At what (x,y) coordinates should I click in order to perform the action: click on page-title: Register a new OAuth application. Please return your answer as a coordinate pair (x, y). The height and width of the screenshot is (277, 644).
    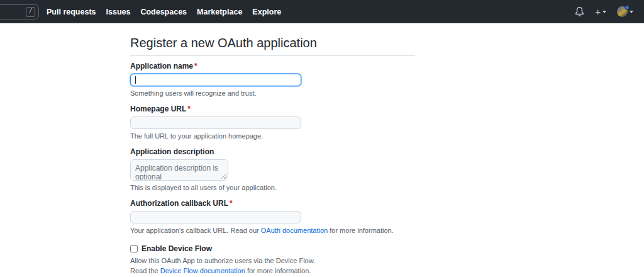
    Looking at the image, I should click on (273, 46).